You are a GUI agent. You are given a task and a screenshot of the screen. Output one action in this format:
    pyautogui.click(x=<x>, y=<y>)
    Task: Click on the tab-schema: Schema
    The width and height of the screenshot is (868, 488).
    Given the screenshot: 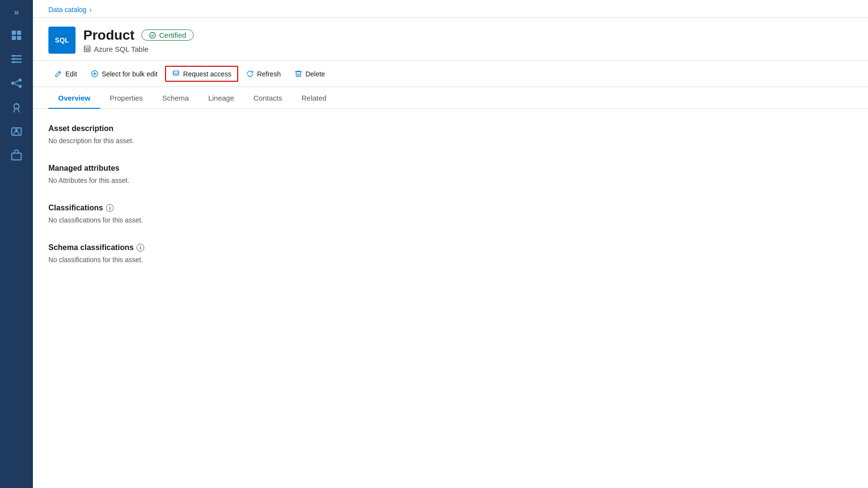 What is the action you would take?
    pyautogui.click(x=175, y=98)
    